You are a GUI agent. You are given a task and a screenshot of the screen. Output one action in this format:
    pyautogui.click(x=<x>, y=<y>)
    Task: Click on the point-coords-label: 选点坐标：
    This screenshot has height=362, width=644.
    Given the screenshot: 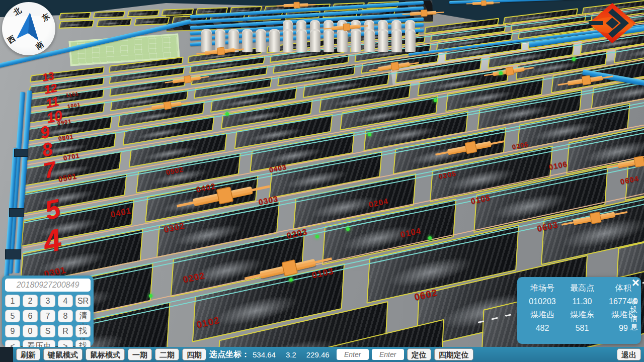 What is the action you would take?
    pyautogui.click(x=229, y=355)
    